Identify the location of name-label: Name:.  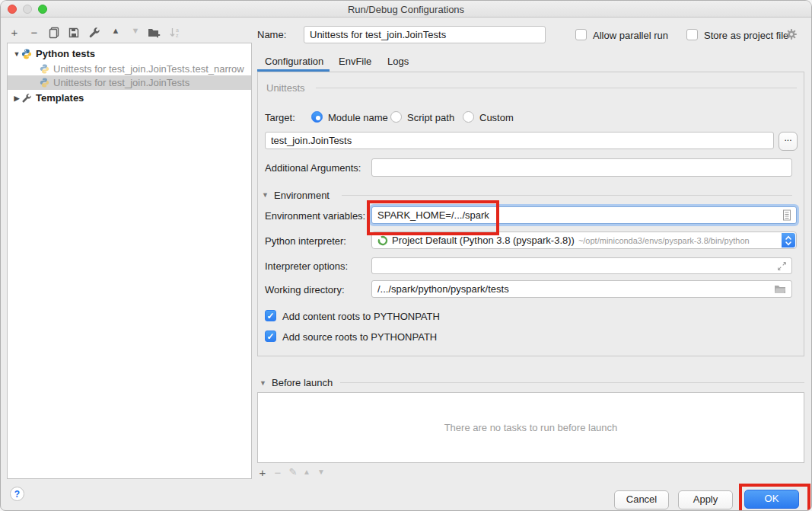
(272, 35).